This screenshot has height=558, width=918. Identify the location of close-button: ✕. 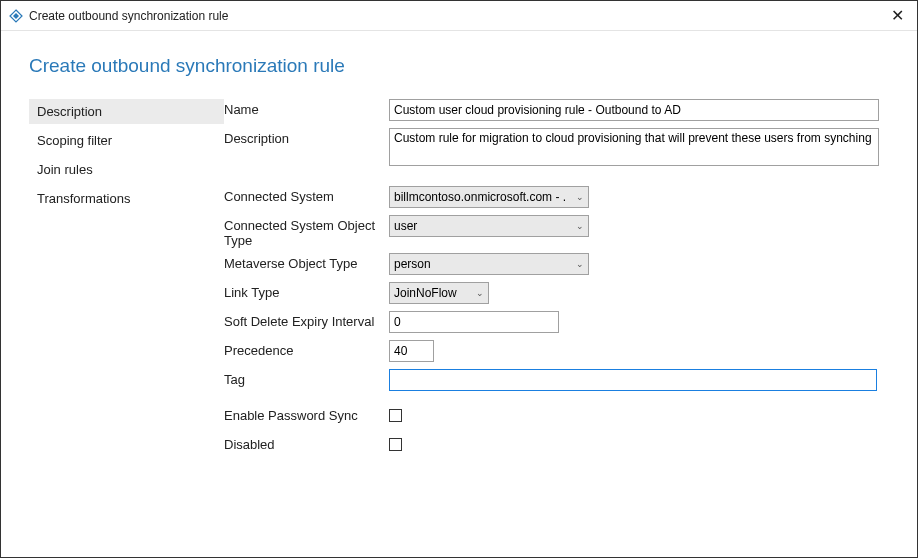
(897, 16).